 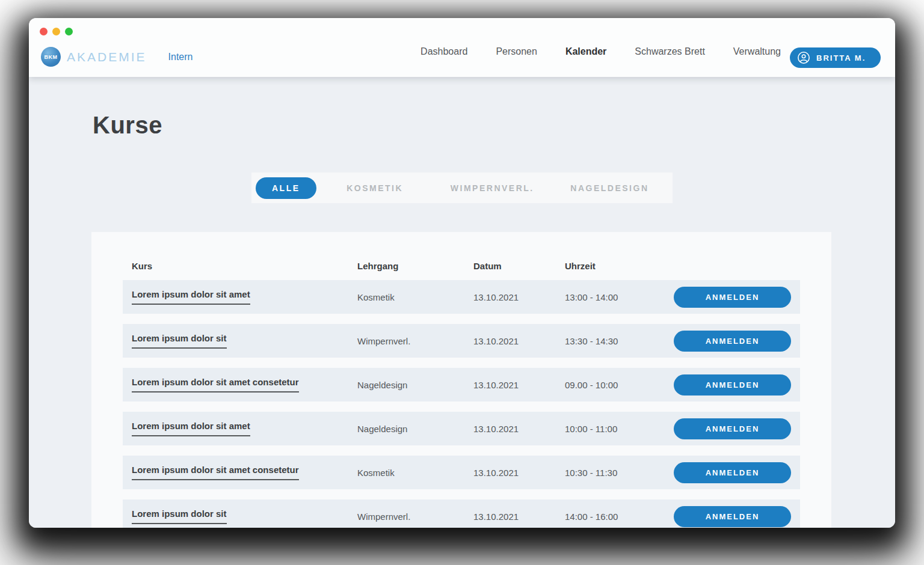 I want to click on nav-item-verwaltung: Verwaltung, so click(x=757, y=47).